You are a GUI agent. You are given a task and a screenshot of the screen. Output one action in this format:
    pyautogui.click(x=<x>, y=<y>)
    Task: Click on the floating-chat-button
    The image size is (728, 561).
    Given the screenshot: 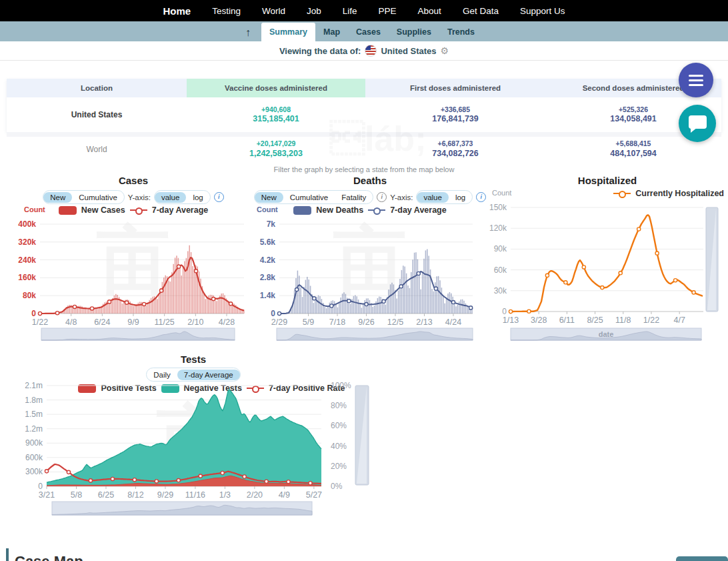 What is the action you would take?
    pyautogui.click(x=697, y=123)
    